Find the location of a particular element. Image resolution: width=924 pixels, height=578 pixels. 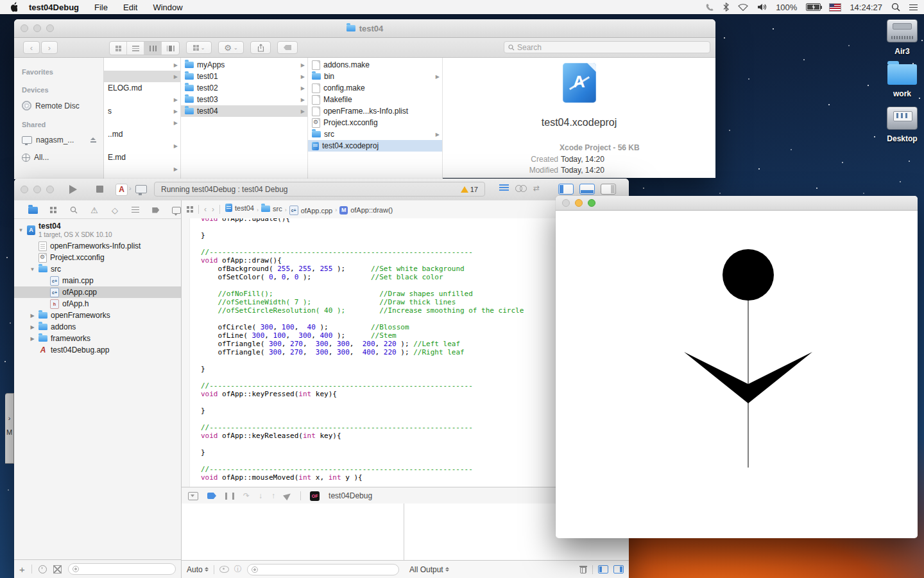

disclosure-triangle-icon: ▶ is located at coordinates (32, 339).